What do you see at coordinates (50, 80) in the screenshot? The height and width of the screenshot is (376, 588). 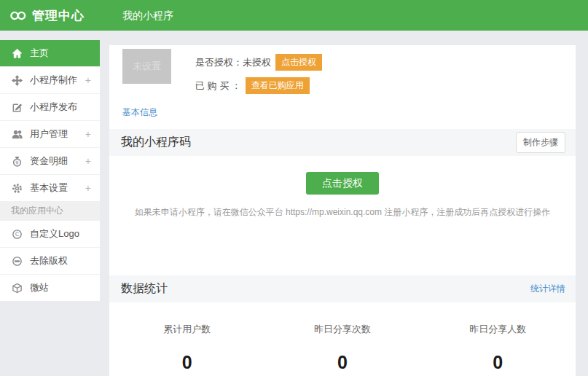 I see `sidebar-item-miniprogram-create: 小程序制作 +` at bounding box center [50, 80].